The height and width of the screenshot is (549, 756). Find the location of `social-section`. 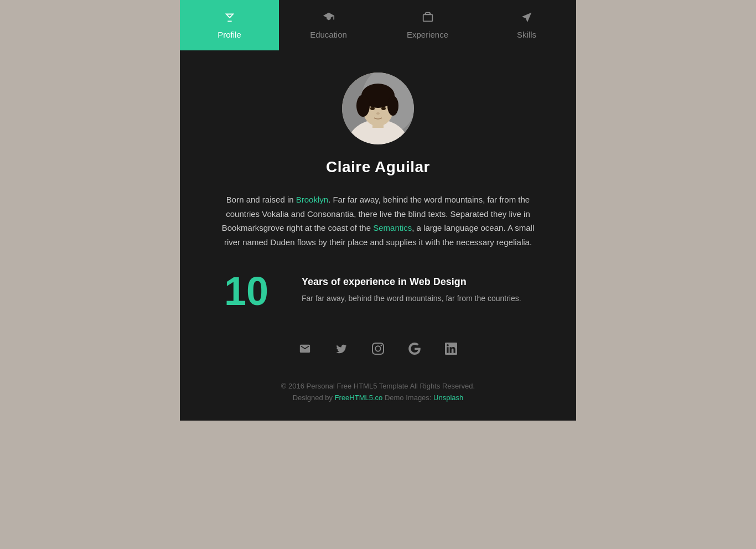

social-section is located at coordinates (378, 349).